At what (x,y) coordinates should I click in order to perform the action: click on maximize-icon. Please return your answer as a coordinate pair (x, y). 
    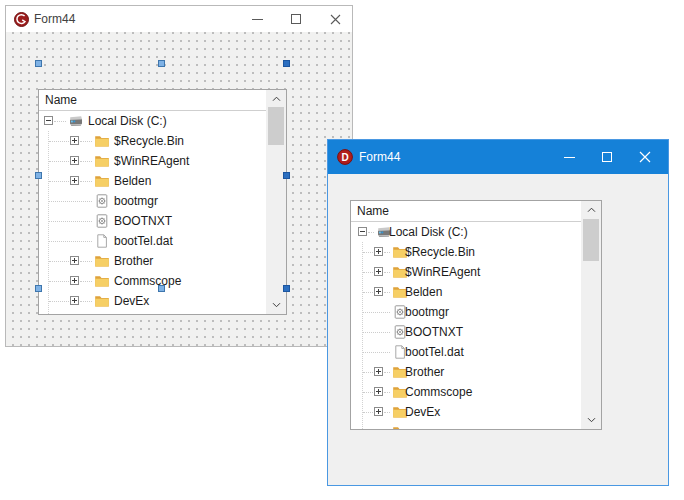
    Looking at the image, I should click on (296, 19).